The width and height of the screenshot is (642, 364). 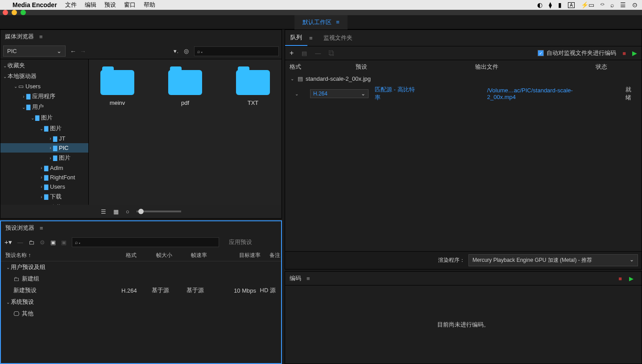 I want to click on queue-output-row: ⌄ H.264 ⌄ 匹配源 - 高比特率 /Volume…ac/PIC/stan…, so click(x=463, y=94).